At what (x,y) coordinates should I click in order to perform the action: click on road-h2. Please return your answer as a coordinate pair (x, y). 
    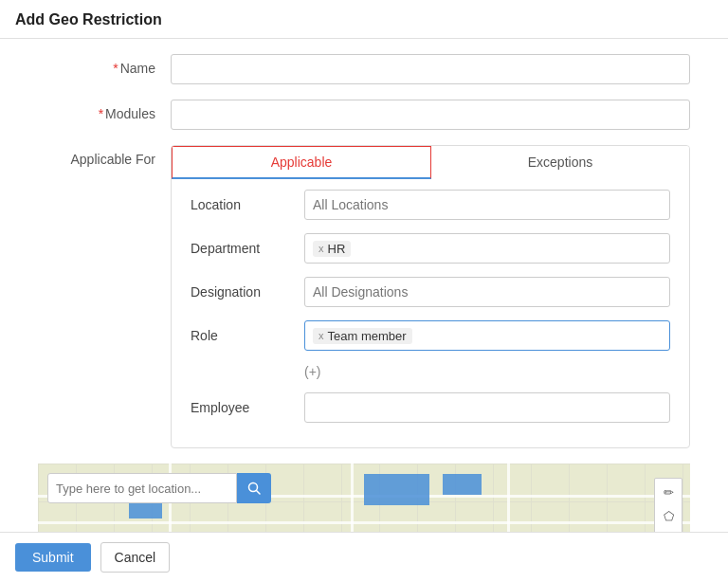
    Looking at the image, I should click on (364, 523).